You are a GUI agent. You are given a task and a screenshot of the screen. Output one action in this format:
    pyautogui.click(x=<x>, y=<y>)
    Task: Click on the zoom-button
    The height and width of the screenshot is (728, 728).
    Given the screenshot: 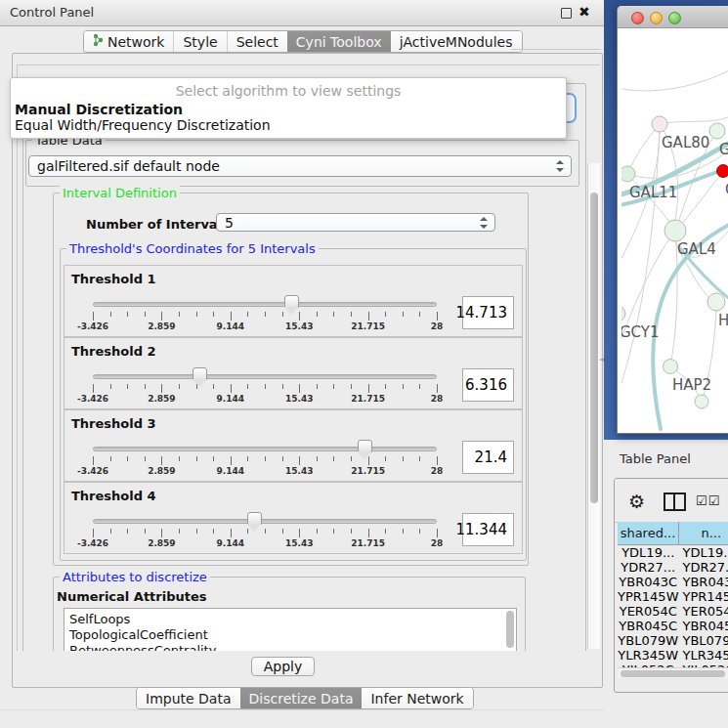 What is the action you would take?
    pyautogui.click(x=674, y=18)
    